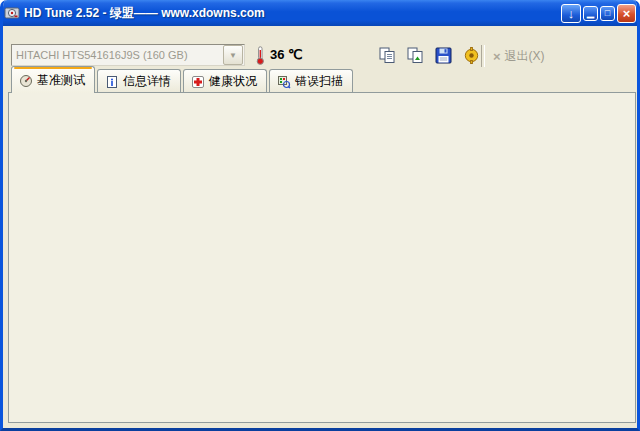  Describe the element at coordinates (147, 82) in the screenshot. I see `tab-info-label: 信息详情` at that location.